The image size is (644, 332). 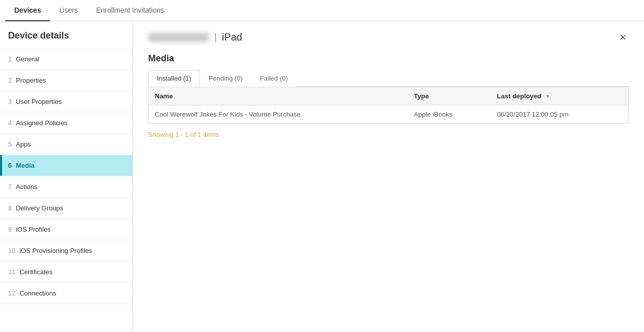 What do you see at coordinates (278, 115) in the screenshot?
I see `cell-name: Cool Werewolf Jokes For Kids - Volume Pu…` at bounding box center [278, 115].